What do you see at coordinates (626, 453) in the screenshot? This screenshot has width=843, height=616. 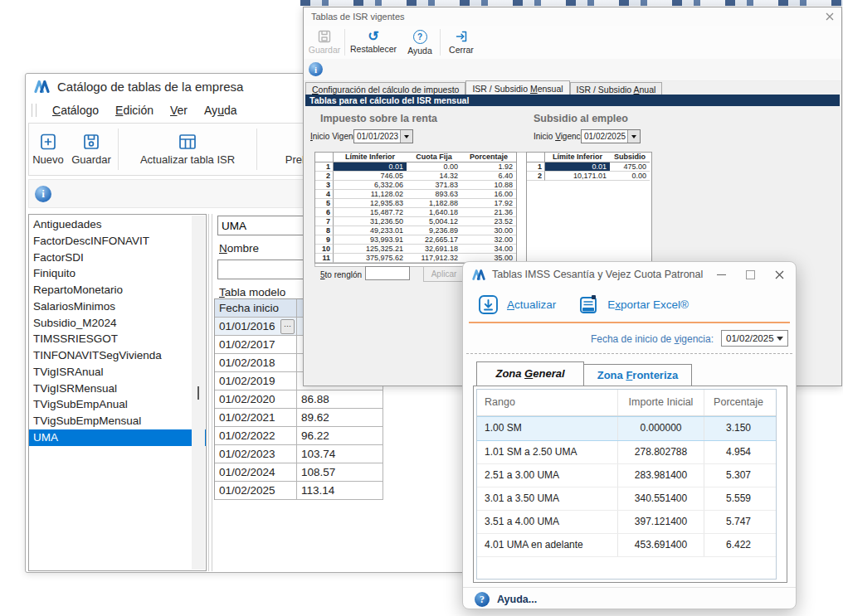 I see `imss-row: 1.01 SM a 2.50 UMA 278.802788 4.954` at bounding box center [626, 453].